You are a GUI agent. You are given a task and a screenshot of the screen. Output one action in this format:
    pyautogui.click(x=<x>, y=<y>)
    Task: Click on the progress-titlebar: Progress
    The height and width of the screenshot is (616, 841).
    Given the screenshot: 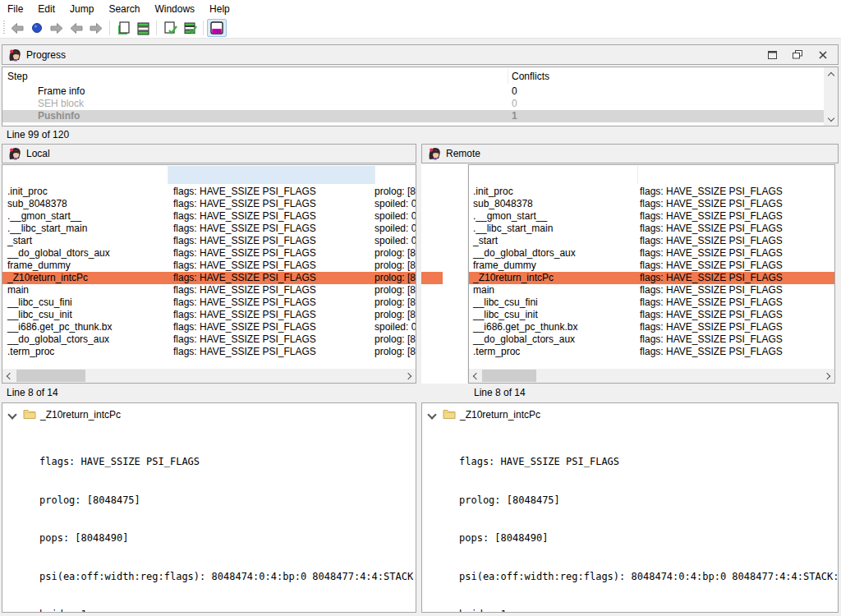 What is the action you would take?
    pyautogui.click(x=420, y=54)
    